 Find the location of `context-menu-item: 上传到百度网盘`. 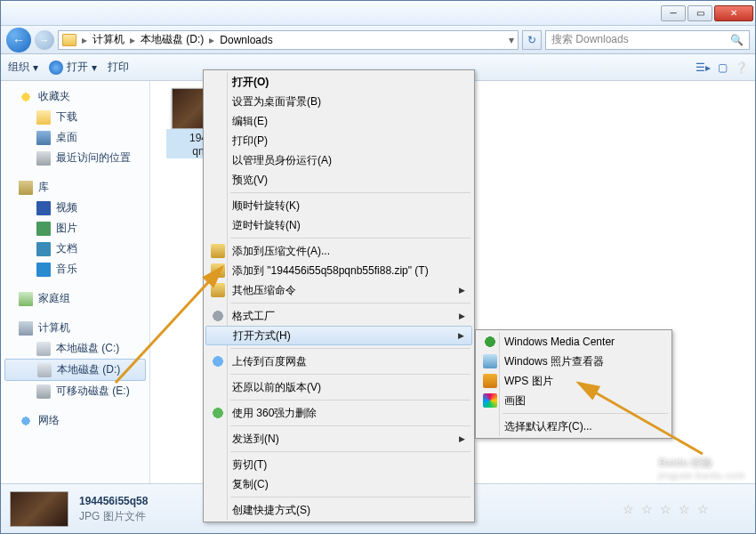

context-menu-item: 上传到百度网盘 is located at coordinates (339, 361).